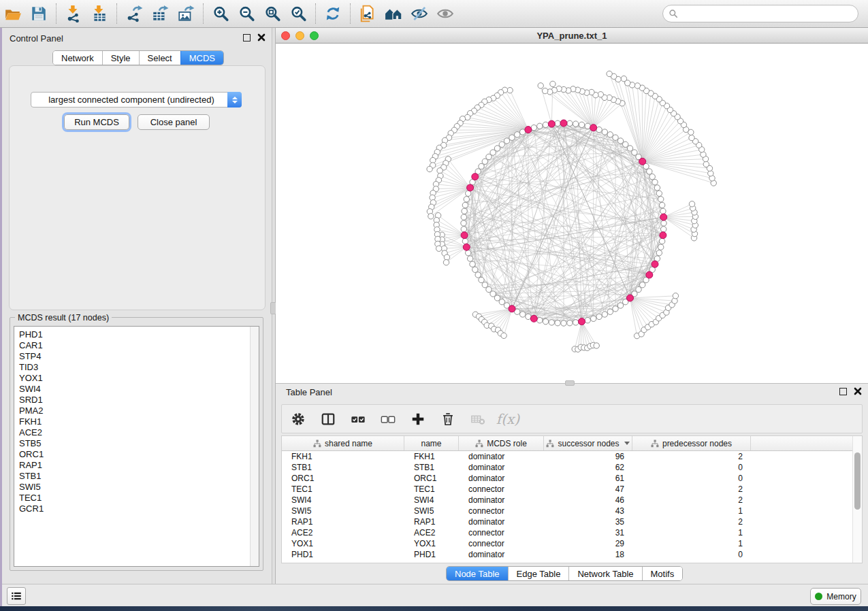 The image size is (868, 611). I want to click on cell-successor_nodes: 18, so click(588, 555).